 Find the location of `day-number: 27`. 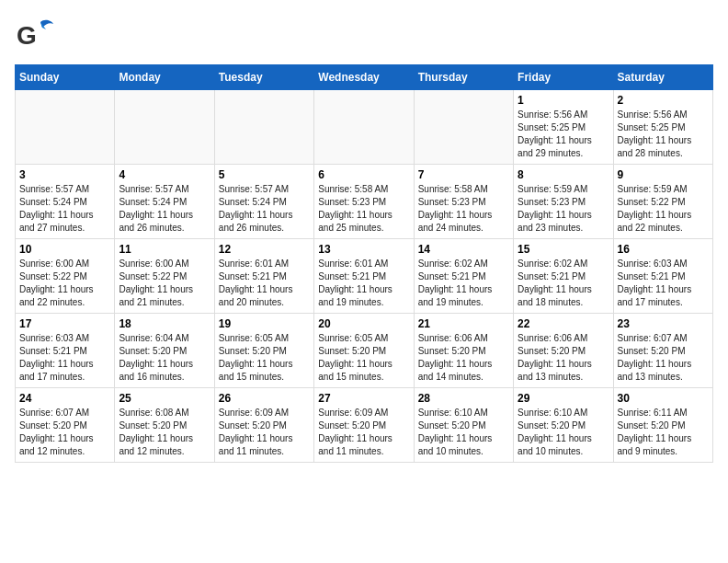

day-number: 27 is located at coordinates (364, 398).